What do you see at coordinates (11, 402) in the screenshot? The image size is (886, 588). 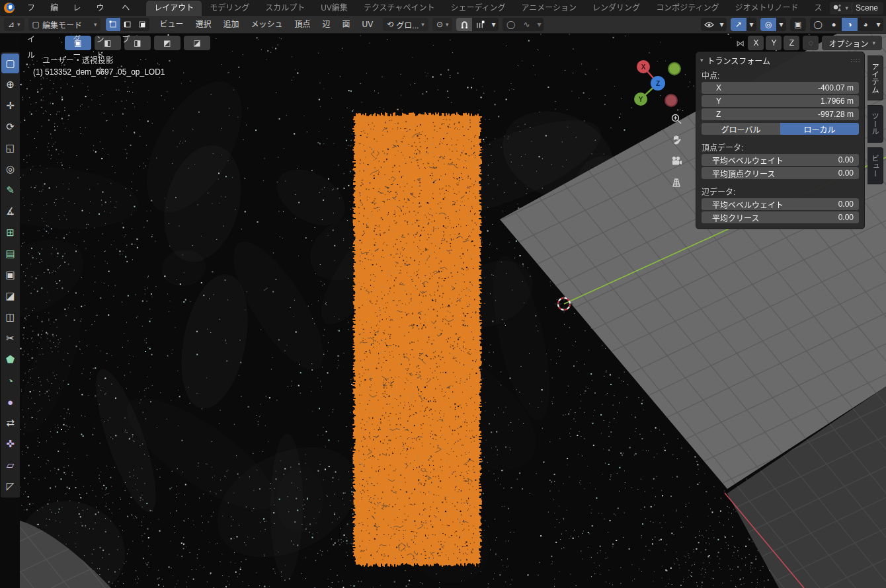 I see `tool-smooth: ●` at bounding box center [11, 402].